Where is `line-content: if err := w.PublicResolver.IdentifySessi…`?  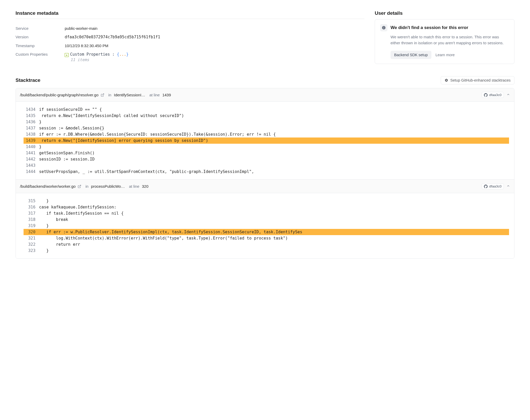 line-content: if err := w.PublicResolver.IdentifySessi… is located at coordinates (171, 232).